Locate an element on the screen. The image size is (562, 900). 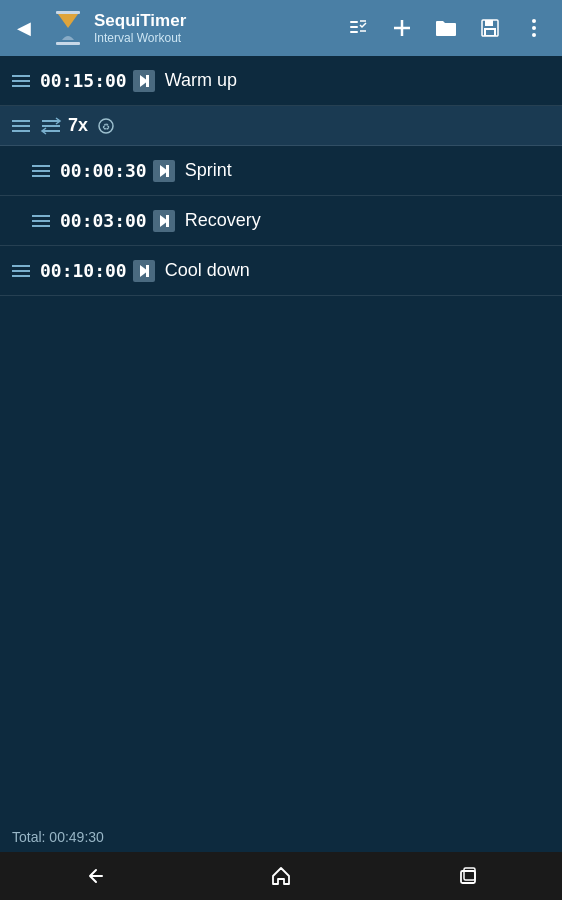
group-repeat-indicator is located at coordinates (51, 126).